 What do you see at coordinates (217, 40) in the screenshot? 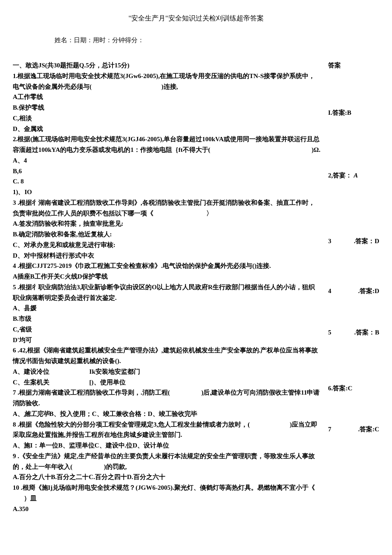
I see `meta-line: 姓名：日期：用时：分钟得分：` at bounding box center [217, 40].